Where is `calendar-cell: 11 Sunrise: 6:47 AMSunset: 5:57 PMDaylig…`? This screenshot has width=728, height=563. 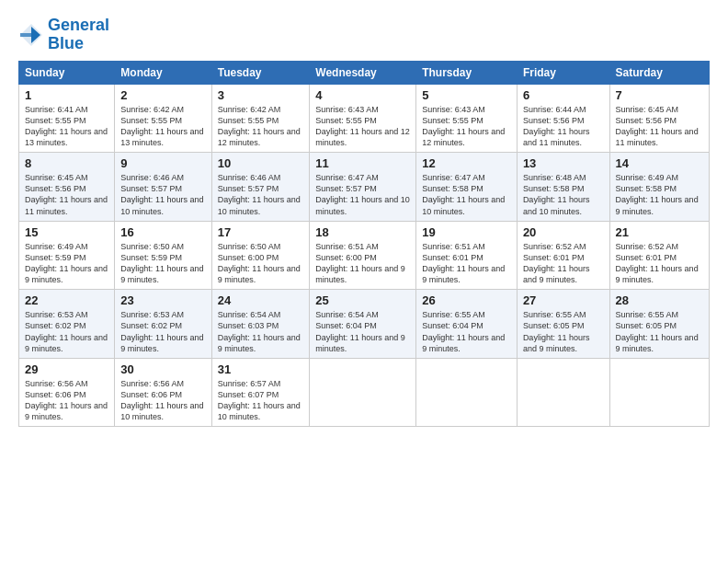
calendar-cell: 11 Sunrise: 6:47 AMSunset: 5:57 PMDaylig… is located at coordinates (363, 188).